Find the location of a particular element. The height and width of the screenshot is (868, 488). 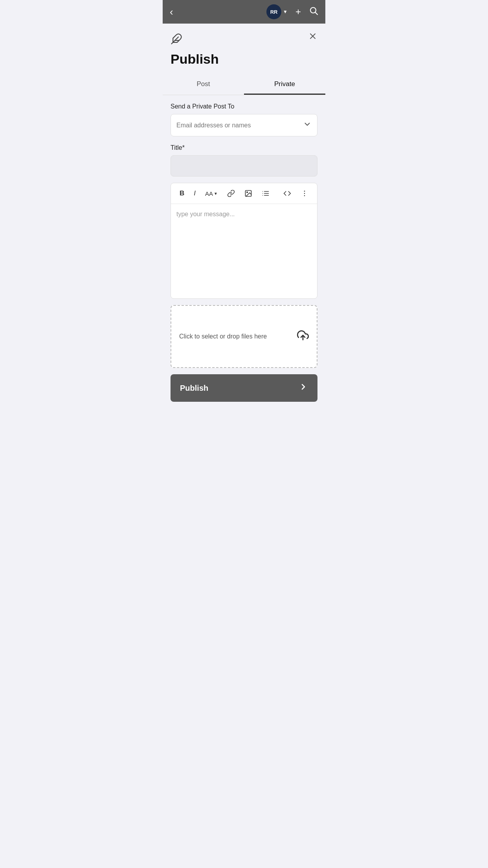

bold-button: B is located at coordinates (182, 193).